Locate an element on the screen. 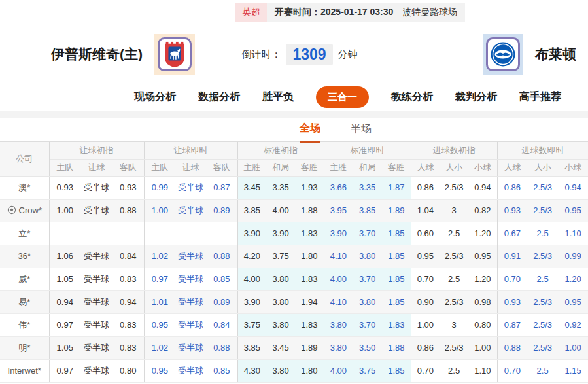  nav-tab-1: 数据分析 is located at coordinates (219, 97).